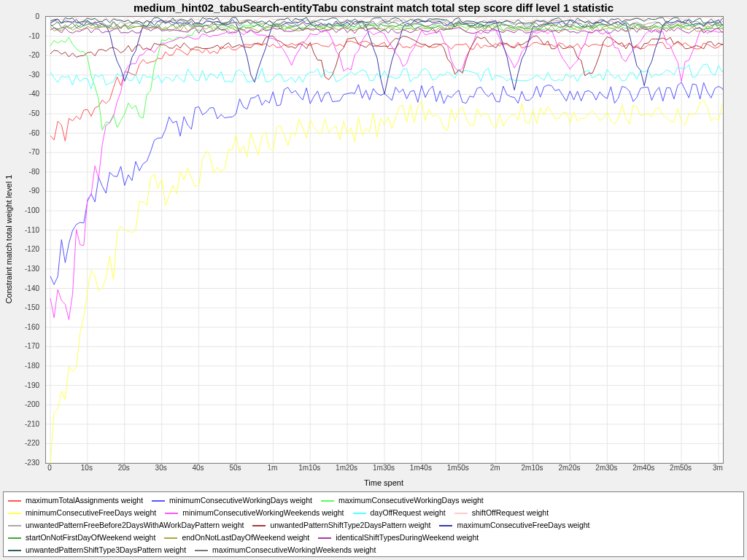  What do you see at coordinates (569, 468) in the screenshot?
I see `x-tick: 2m20s` at bounding box center [569, 468].